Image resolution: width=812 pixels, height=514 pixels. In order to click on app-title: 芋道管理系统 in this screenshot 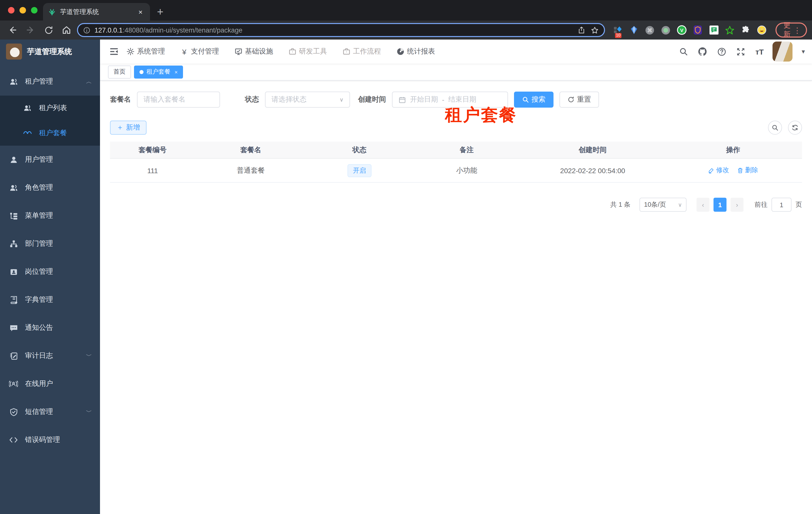, I will do `click(50, 52)`.